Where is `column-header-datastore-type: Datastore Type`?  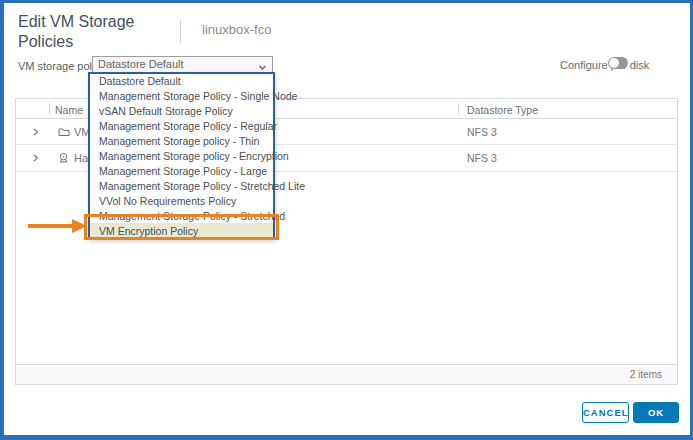
column-header-datastore-type: Datastore Type is located at coordinates (502, 110).